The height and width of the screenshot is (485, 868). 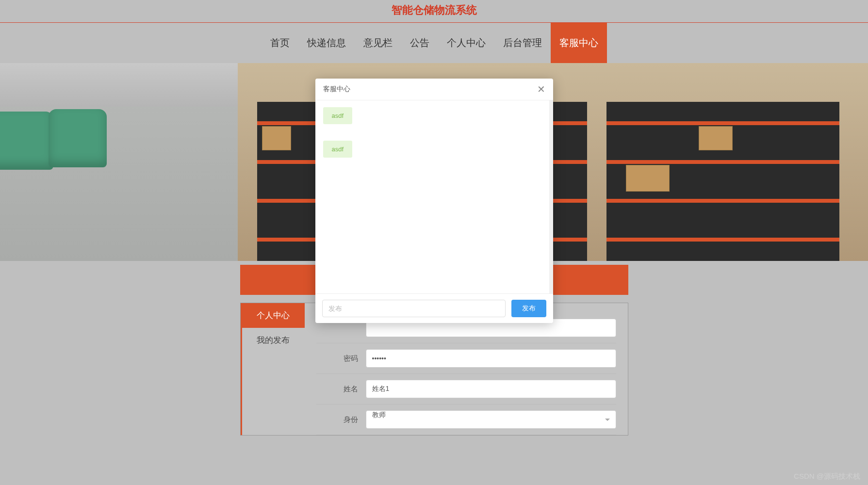 I want to click on chat-body: asdf asdf, so click(x=434, y=197).